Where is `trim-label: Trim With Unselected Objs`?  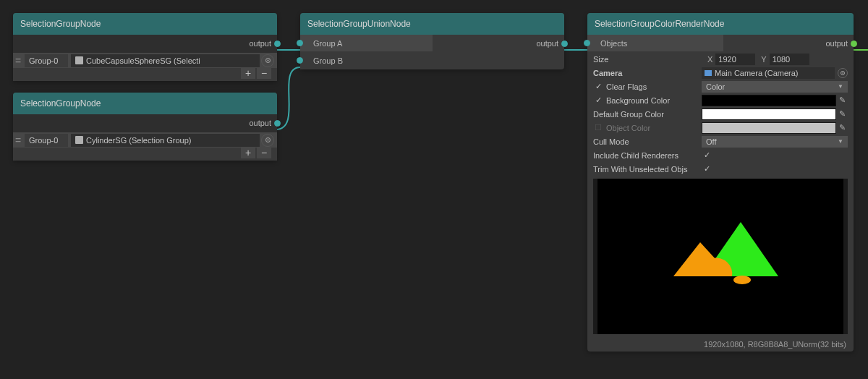
trim-label: Trim With Unselected Objs is located at coordinates (647, 169).